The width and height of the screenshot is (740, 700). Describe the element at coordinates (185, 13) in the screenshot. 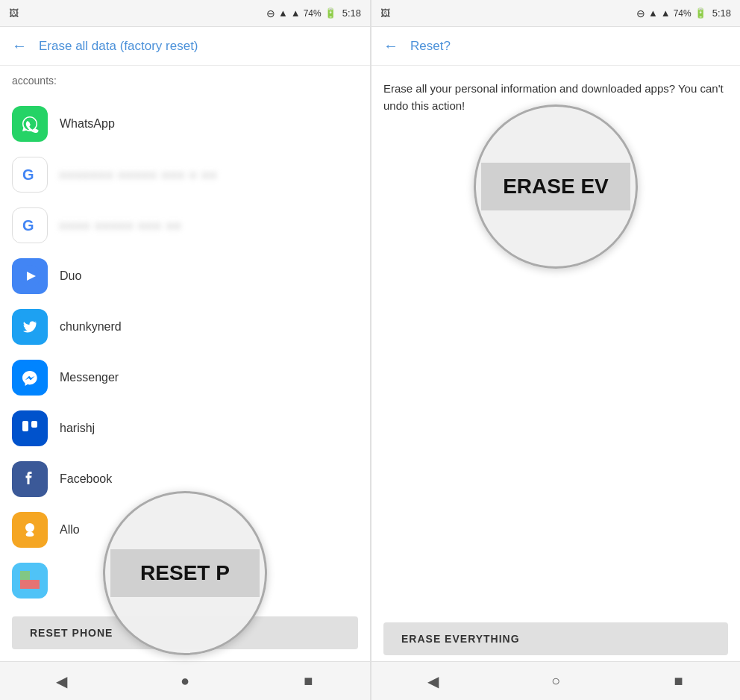

I see `left-status-bar: 🖼 ⊖ ▲ ▲ 74% 🔋 5:18` at that location.